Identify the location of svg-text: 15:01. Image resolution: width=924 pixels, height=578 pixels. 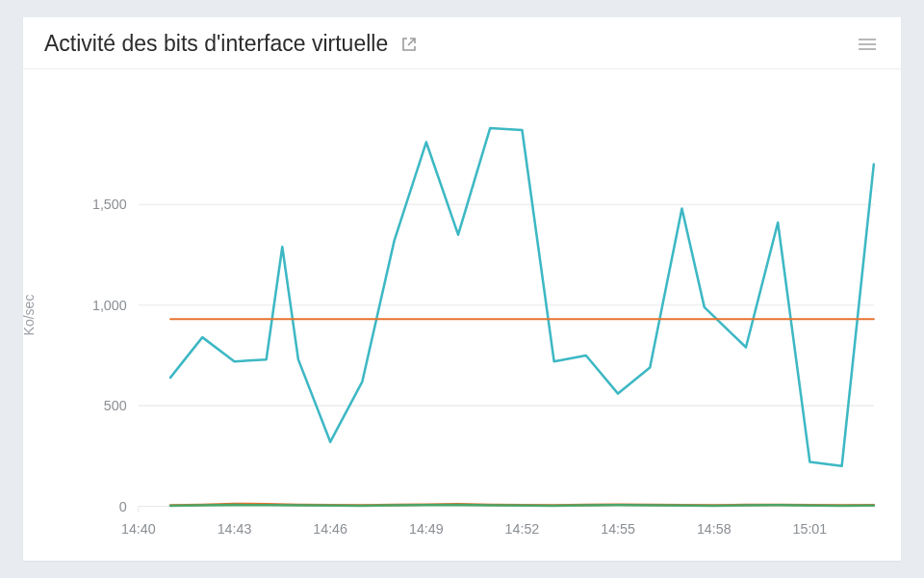
(810, 529).